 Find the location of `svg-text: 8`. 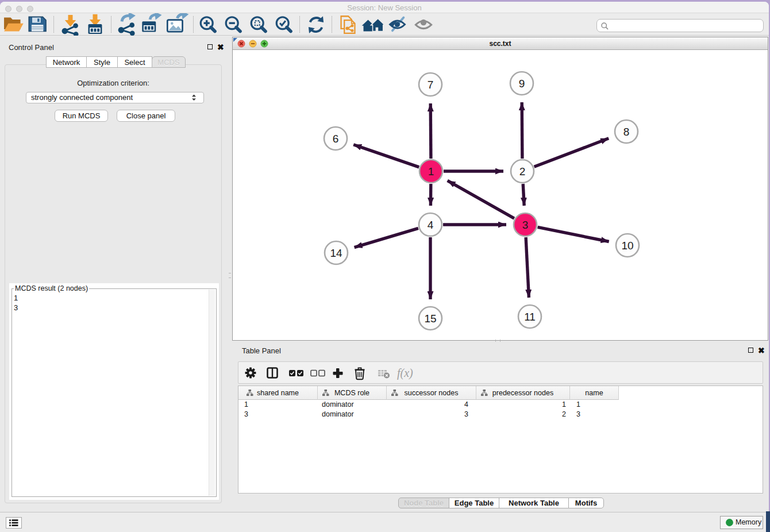

svg-text: 8 is located at coordinates (626, 132).